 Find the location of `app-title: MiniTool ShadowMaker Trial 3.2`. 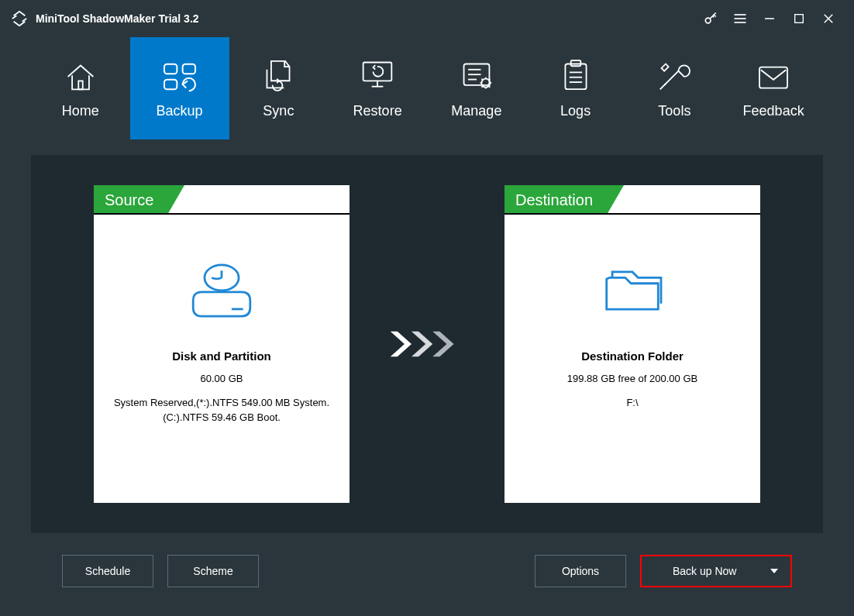

app-title: MiniTool ShadowMaker Trial 3.2 is located at coordinates (118, 19).